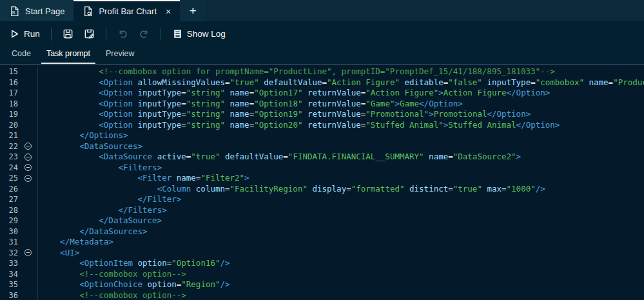 The height and width of the screenshot is (300, 644). What do you see at coordinates (19, 178) in the screenshot?
I see `gutter: 25` at bounding box center [19, 178].